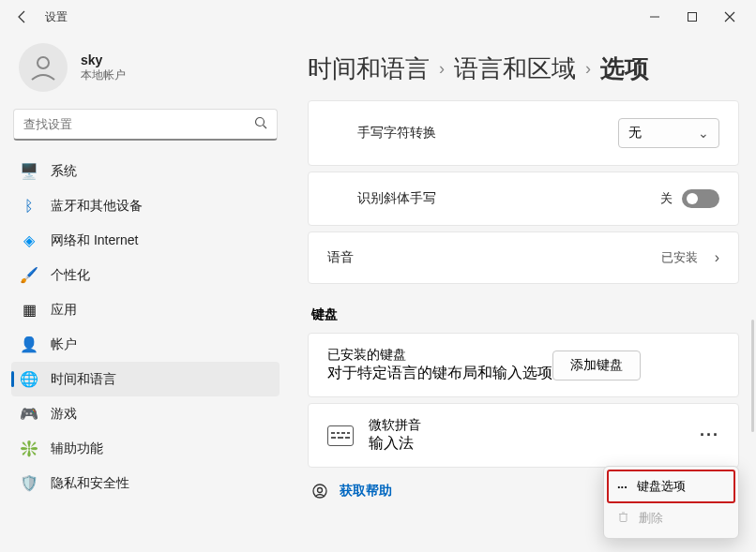  What do you see at coordinates (145, 240) in the screenshot?
I see `nav-network: ◈网络和 Internet` at bounding box center [145, 240].